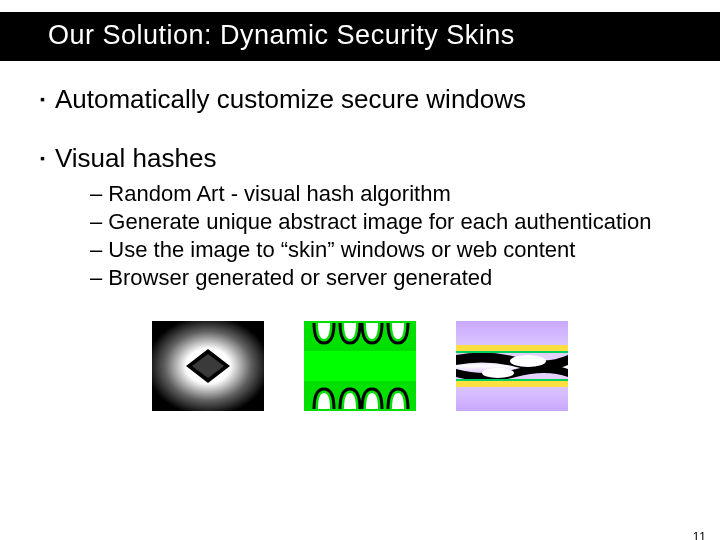  I want to click on image-row, so click(360, 366).